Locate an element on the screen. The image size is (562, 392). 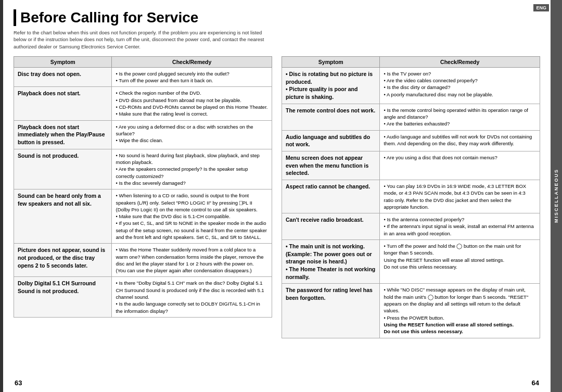
remedy-cell: • Audio language and subtitles will not … is located at coordinates (460, 141).